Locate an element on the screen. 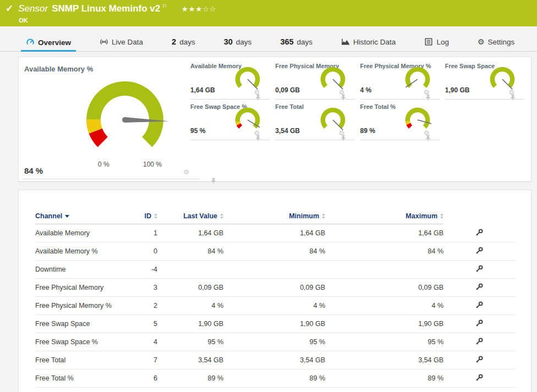 This screenshot has width=537, height=392. column-header-maximum: Maximum is located at coordinates (384, 218).